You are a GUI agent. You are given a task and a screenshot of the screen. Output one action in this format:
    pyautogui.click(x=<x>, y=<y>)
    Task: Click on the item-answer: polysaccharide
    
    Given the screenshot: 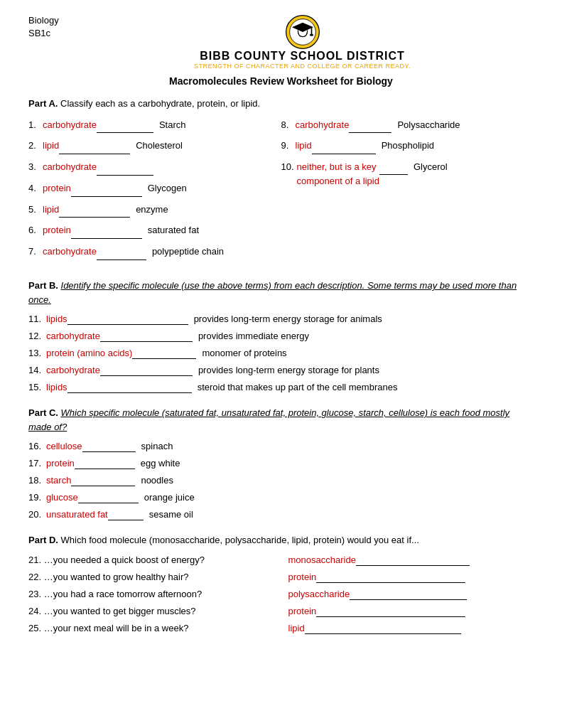 What is the action you would take?
    pyautogui.click(x=320, y=594)
    